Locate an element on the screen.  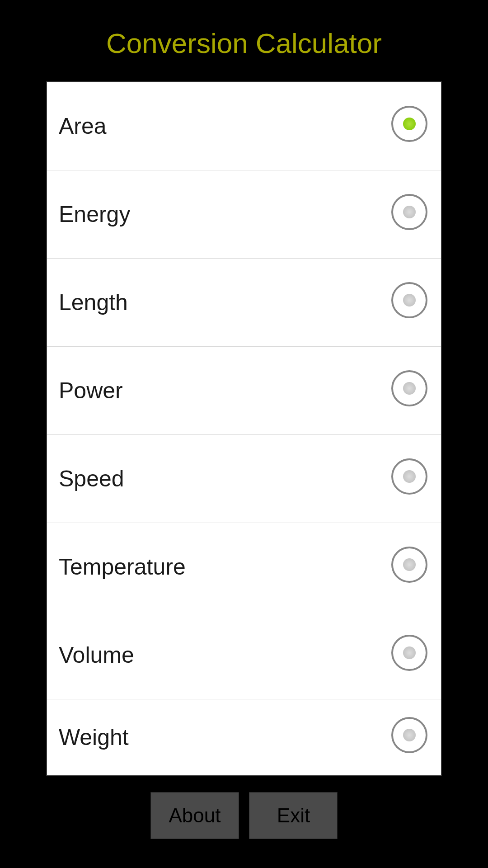
option-label: Volume is located at coordinates (97, 655).